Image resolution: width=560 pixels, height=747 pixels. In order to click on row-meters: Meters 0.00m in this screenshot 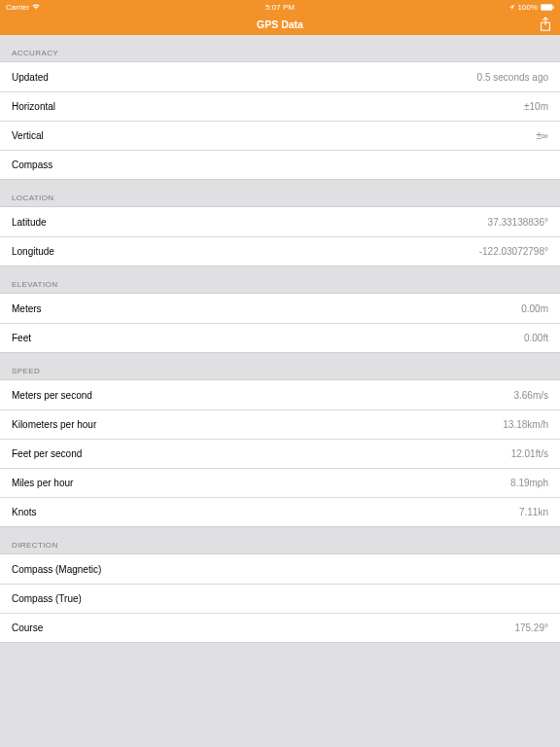, I will do `click(280, 308)`.